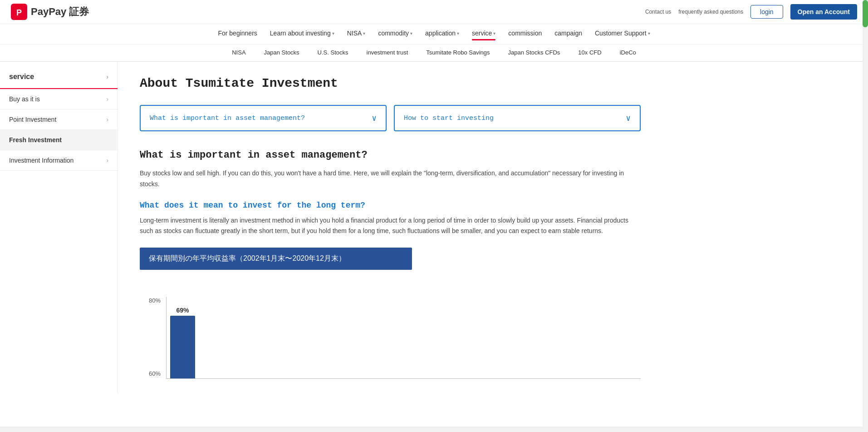 The height and width of the screenshot is (432, 868). What do you see at coordinates (449, 118) in the screenshot?
I see `accordion-label: How to start investing` at bounding box center [449, 118].